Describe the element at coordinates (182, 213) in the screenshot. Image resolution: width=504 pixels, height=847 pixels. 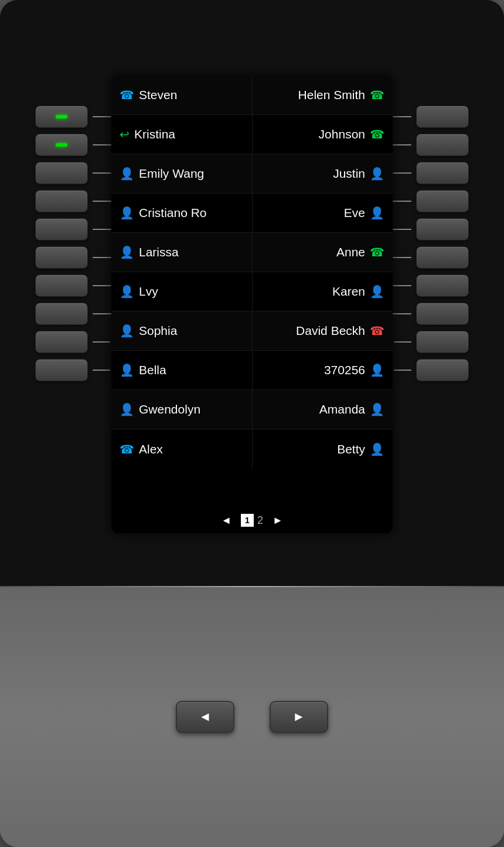
I see `left-cell-4: 👤 Cristiano Ro` at that location.